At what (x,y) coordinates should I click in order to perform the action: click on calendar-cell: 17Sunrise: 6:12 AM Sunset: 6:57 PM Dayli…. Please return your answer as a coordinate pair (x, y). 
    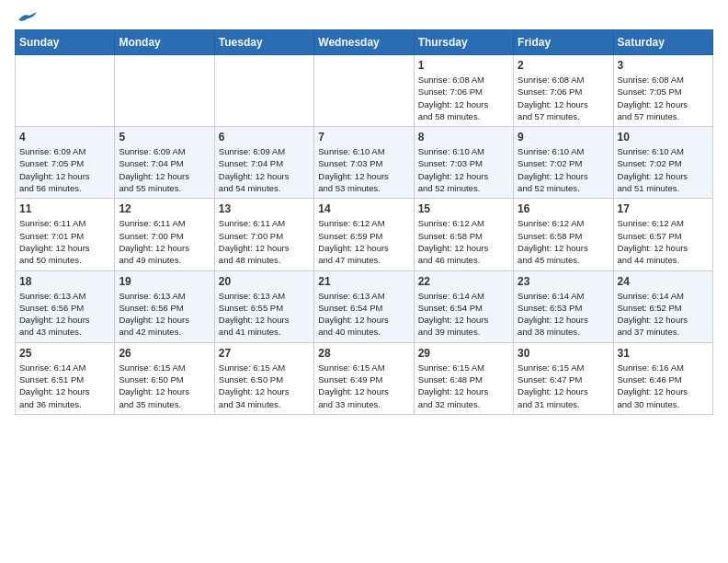
    Looking at the image, I should click on (663, 235).